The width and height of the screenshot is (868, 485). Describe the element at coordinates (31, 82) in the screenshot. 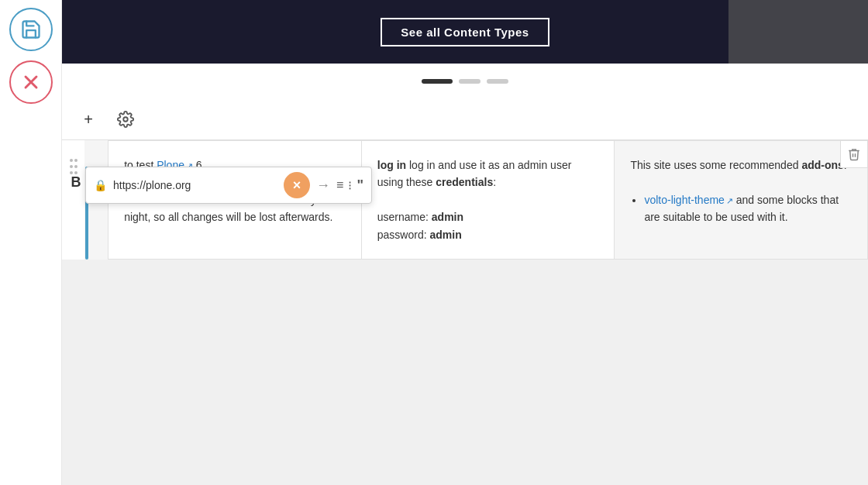

I see `close-button` at that location.